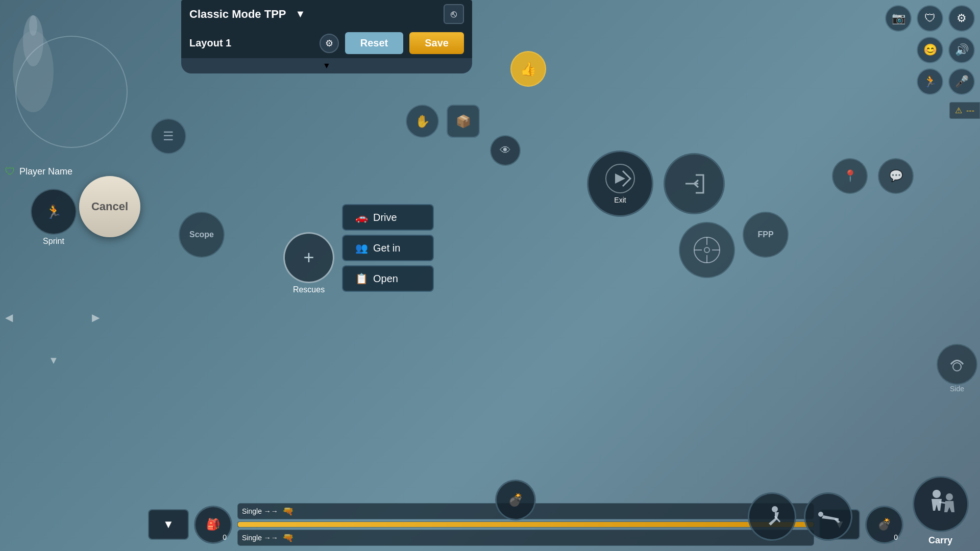 This screenshot has width=980, height=551. What do you see at coordinates (309, 290) in the screenshot?
I see `rescues-label: Rescues` at bounding box center [309, 290].